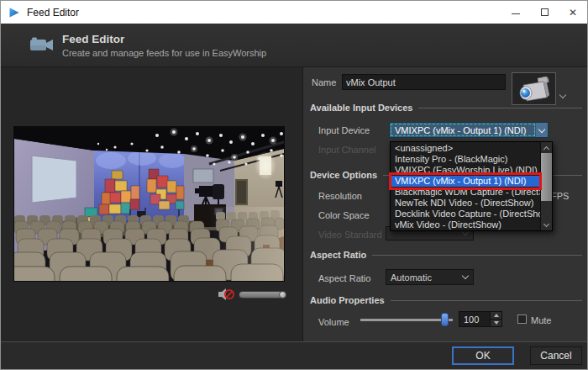 The width and height of the screenshot is (588, 370). Describe the element at coordinates (227, 294) in the screenshot. I see `muted-speaker-icon` at that location.